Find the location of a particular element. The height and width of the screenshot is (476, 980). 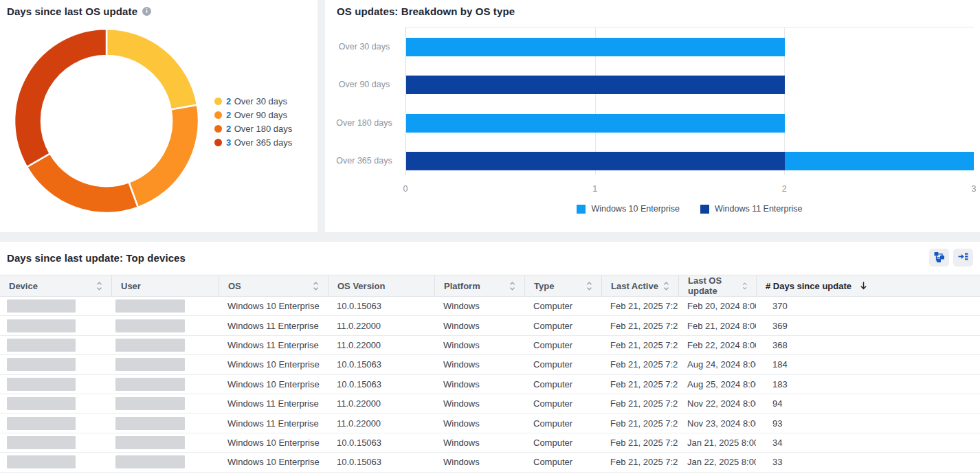

column-header-last-active: Last Active is located at coordinates (640, 286).